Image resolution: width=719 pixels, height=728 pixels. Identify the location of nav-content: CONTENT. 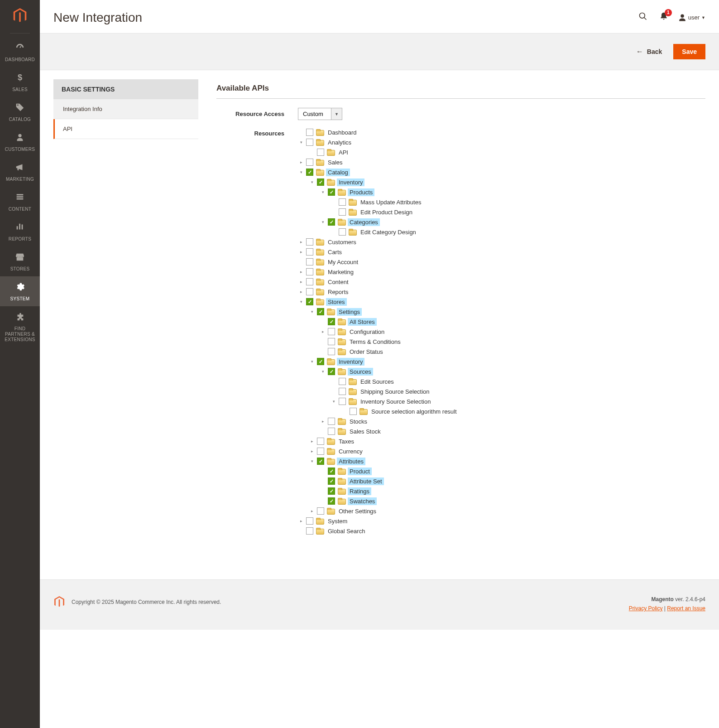
(20, 202).